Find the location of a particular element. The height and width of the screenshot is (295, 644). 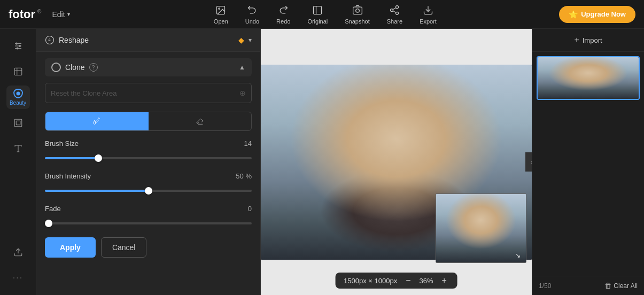

brush-intensity-value: 50 % is located at coordinates (244, 176).